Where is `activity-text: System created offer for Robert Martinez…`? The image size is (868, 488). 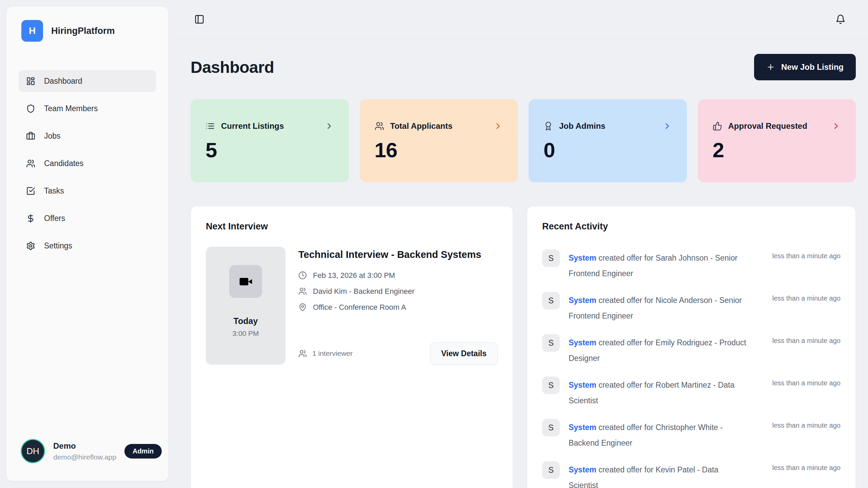 activity-text: System created offer for Robert Martinez… is located at coordinates (658, 392).